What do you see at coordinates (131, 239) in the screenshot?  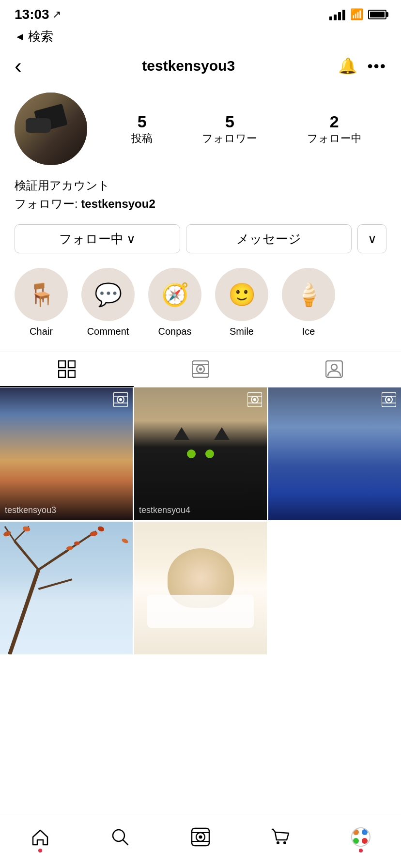 I see `follow-chevron-icon: ∨` at bounding box center [131, 239].